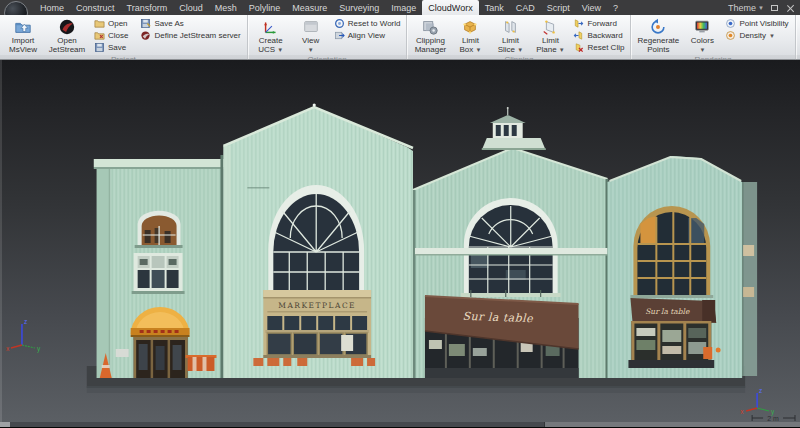  Describe the element at coordinates (310, 8) in the screenshot. I see `tab-measure: Measure` at that location.